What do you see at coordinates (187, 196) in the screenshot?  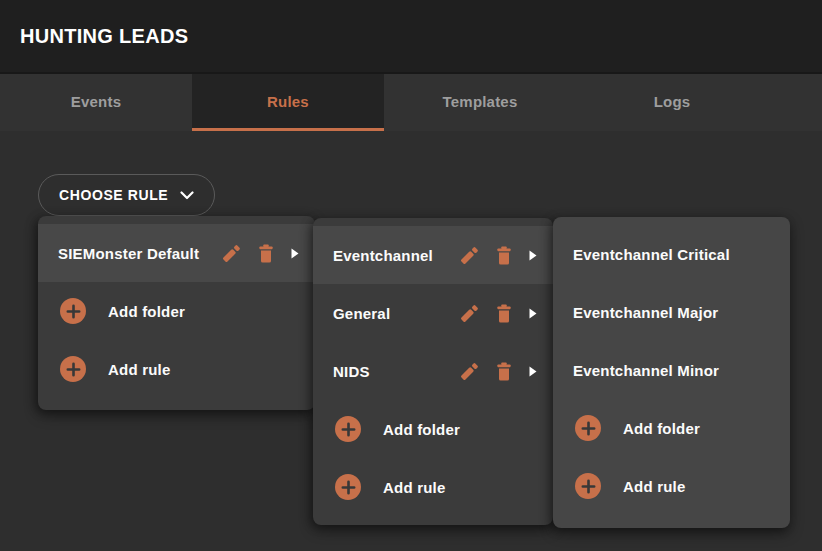 I see `chevron-down-icon` at bounding box center [187, 196].